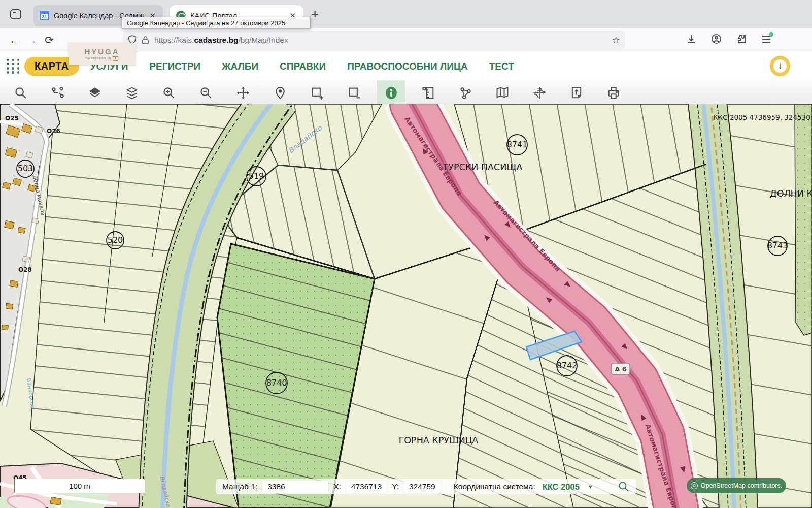 This screenshot has height=508, width=812. What do you see at coordinates (694, 486) in the screenshot?
I see `copyright-icon: ©` at bounding box center [694, 486].